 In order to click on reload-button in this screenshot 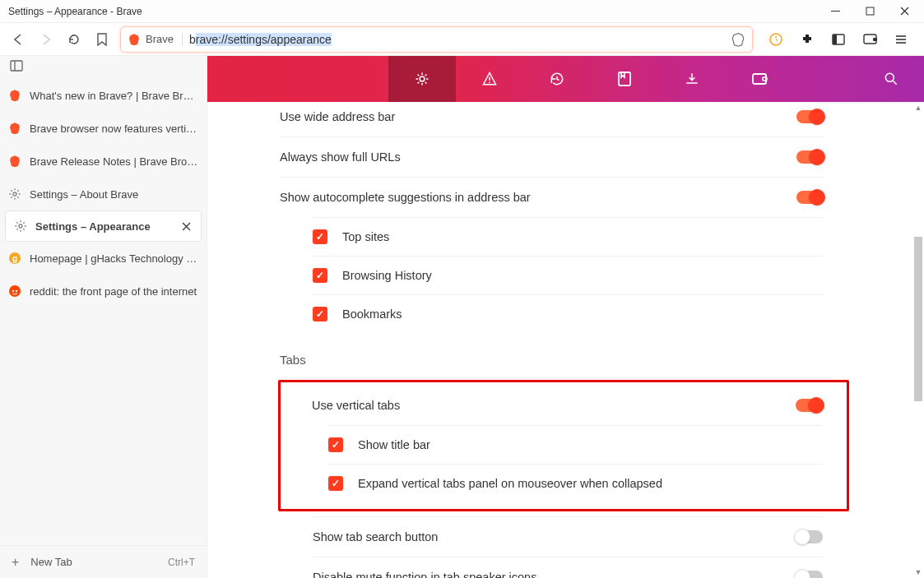, I will do `click(74, 39)`.